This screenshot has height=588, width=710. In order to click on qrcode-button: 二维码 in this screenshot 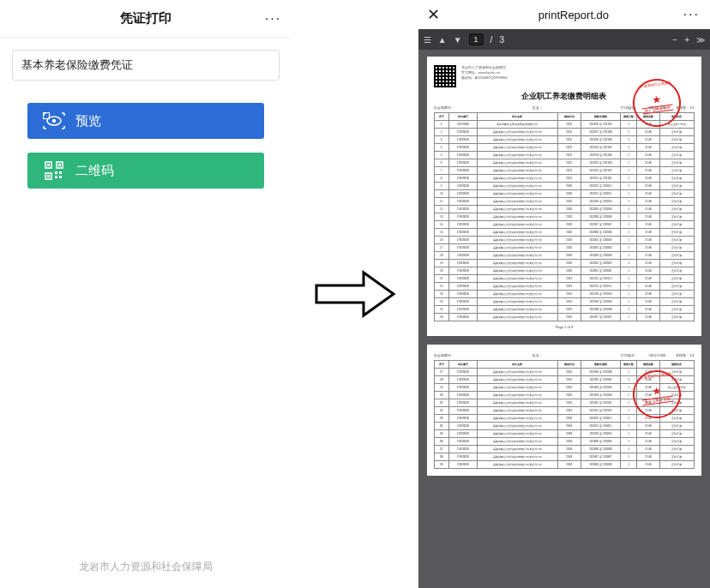, I will do `click(146, 171)`.